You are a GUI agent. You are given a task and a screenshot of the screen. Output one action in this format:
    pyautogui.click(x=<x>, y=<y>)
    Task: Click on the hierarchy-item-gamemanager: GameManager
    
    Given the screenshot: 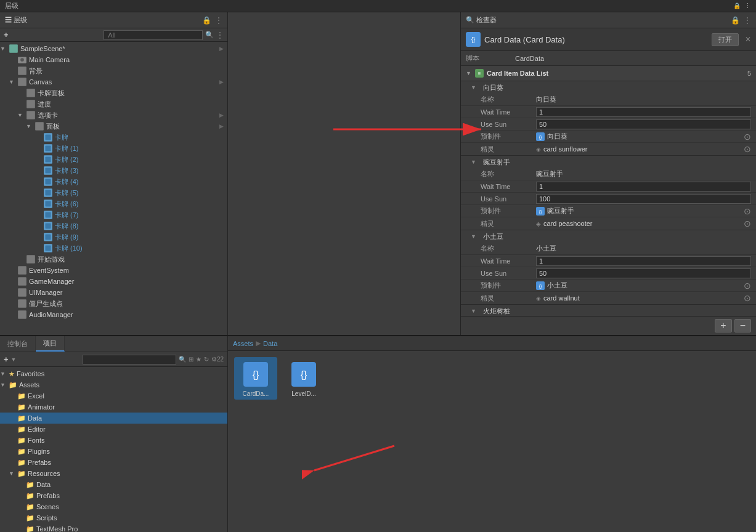 What is the action you would take?
    pyautogui.click(x=113, y=281)
    